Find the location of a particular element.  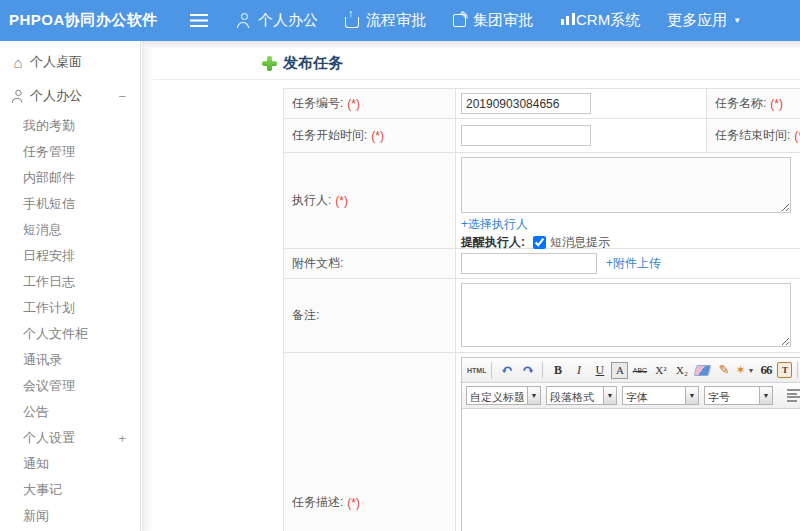

sidebar-item-label: 任务管理 is located at coordinates (49, 152).